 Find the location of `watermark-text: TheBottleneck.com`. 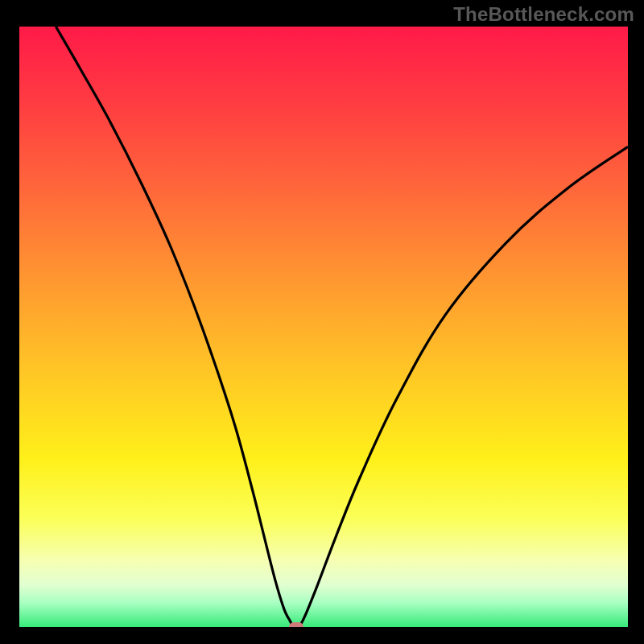

watermark-text: TheBottleneck.com is located at coordinates (544, 14).